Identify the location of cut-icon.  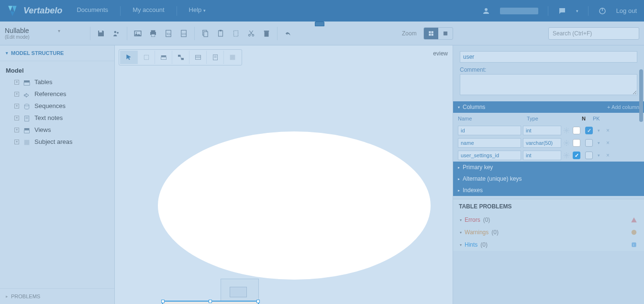
(251, 33).